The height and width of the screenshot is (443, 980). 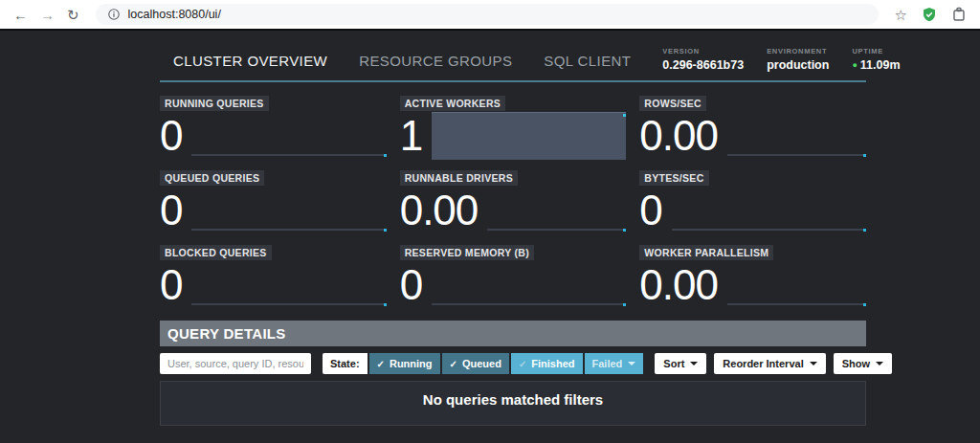 I want to click on state-filter-finished: ✓ Finished, so click(x=547, y=364).